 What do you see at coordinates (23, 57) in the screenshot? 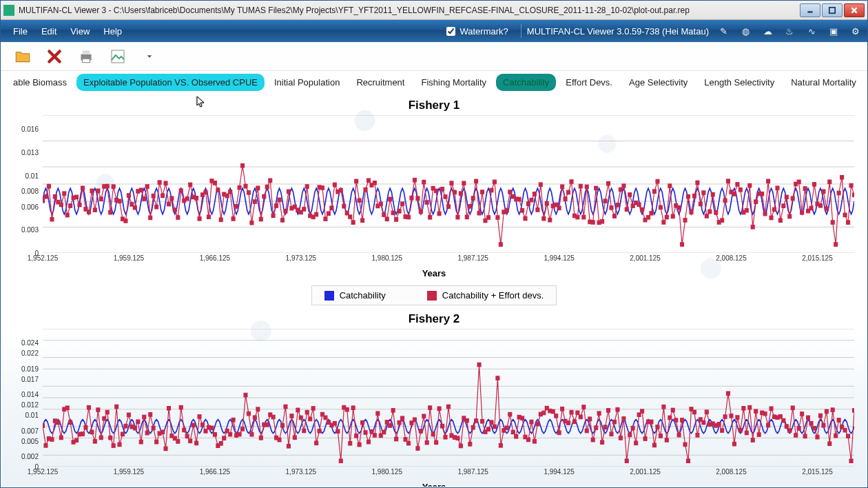
I see `open-button` at bounding box center [23, 57].